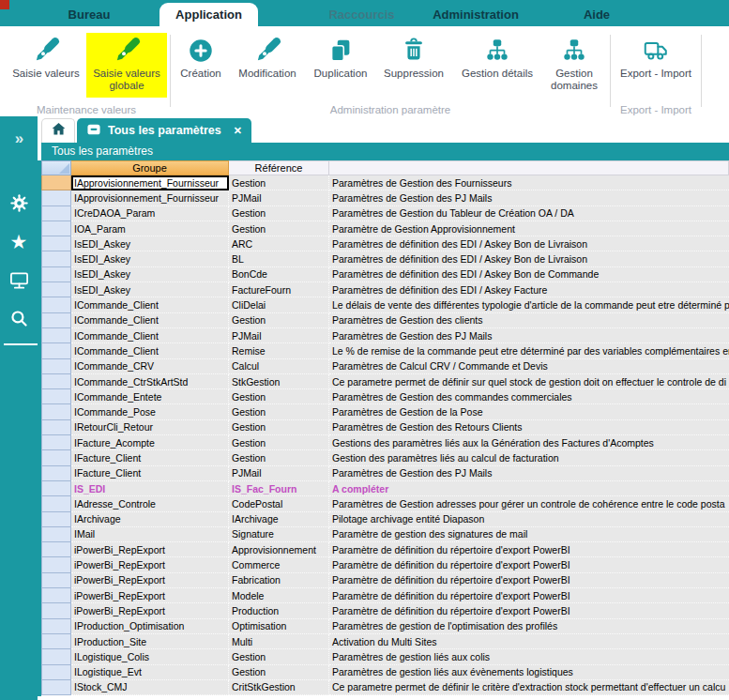 This screenshot has width=729, height=700. I want to click on menu-item-aide: Aide, so click(597, 15).